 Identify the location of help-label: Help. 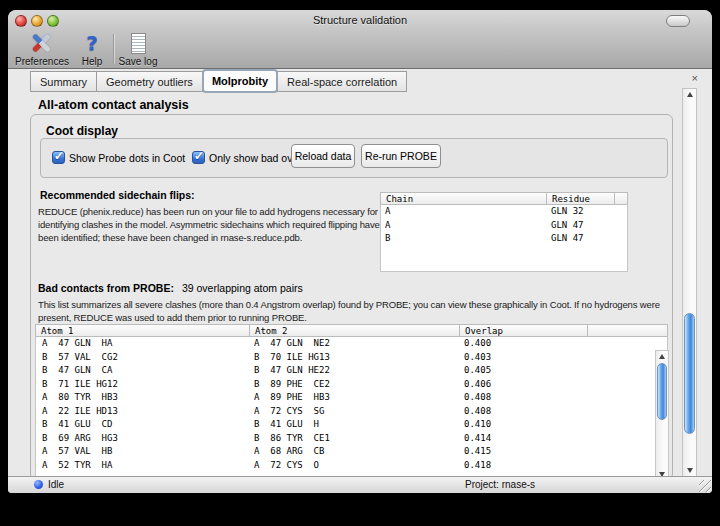
(92, 62).